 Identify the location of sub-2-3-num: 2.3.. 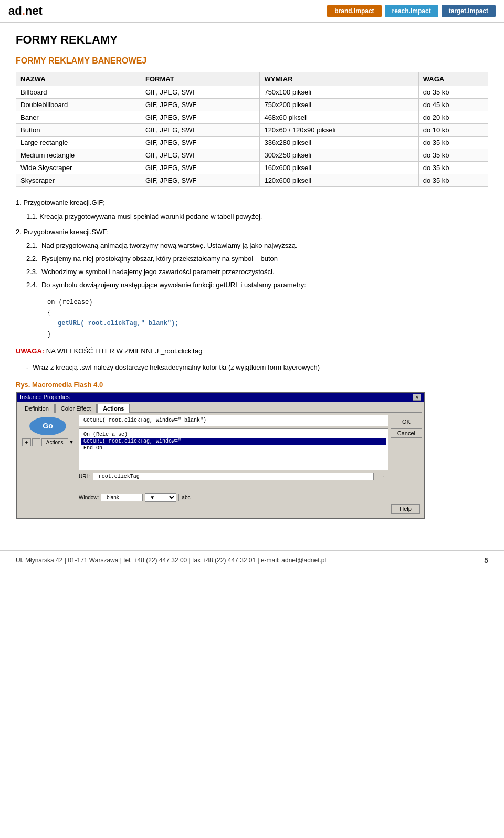
(32, 272).